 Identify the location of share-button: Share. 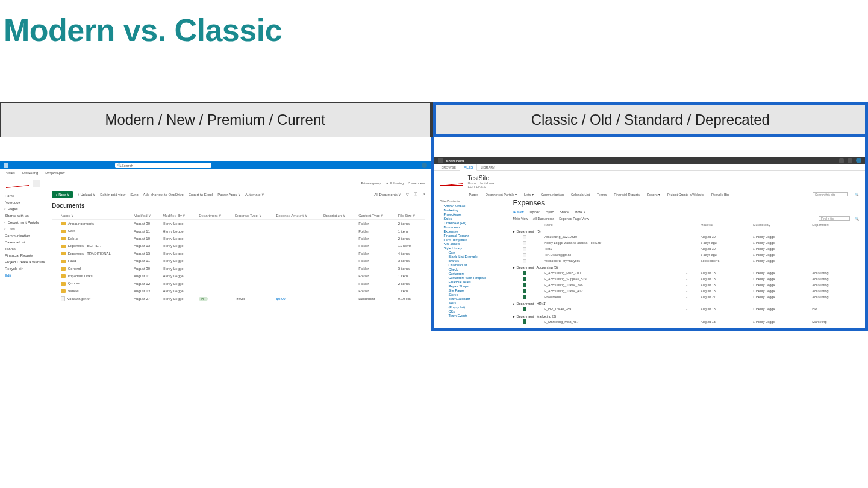
(564, 212).